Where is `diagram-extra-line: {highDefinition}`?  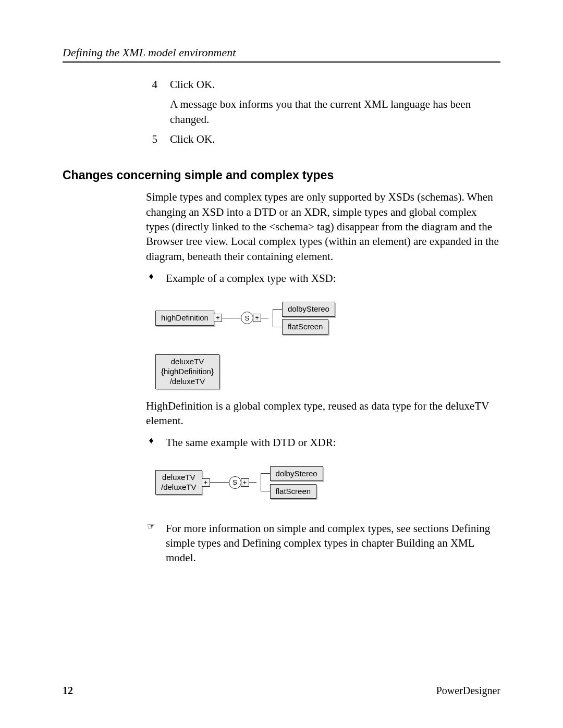
diagram-extra-line: {highDefinition} is located at coordinates (188, 372).